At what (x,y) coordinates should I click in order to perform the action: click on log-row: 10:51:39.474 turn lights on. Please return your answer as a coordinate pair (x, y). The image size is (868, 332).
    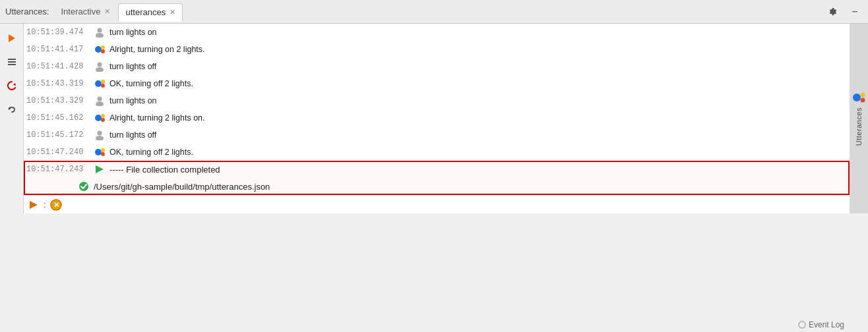
    Looking at the image, I should click on (437, 32).